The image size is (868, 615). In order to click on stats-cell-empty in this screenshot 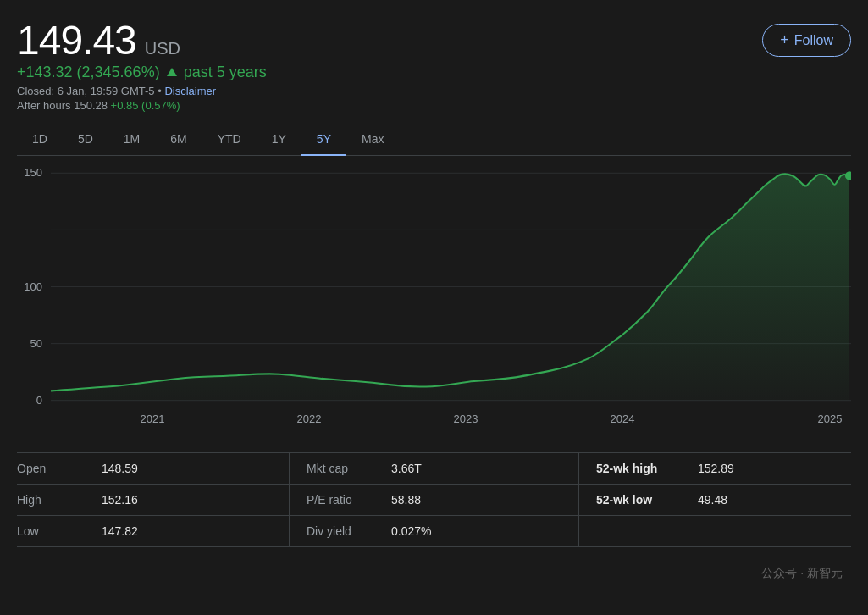, I will do `click(723, 531)`.